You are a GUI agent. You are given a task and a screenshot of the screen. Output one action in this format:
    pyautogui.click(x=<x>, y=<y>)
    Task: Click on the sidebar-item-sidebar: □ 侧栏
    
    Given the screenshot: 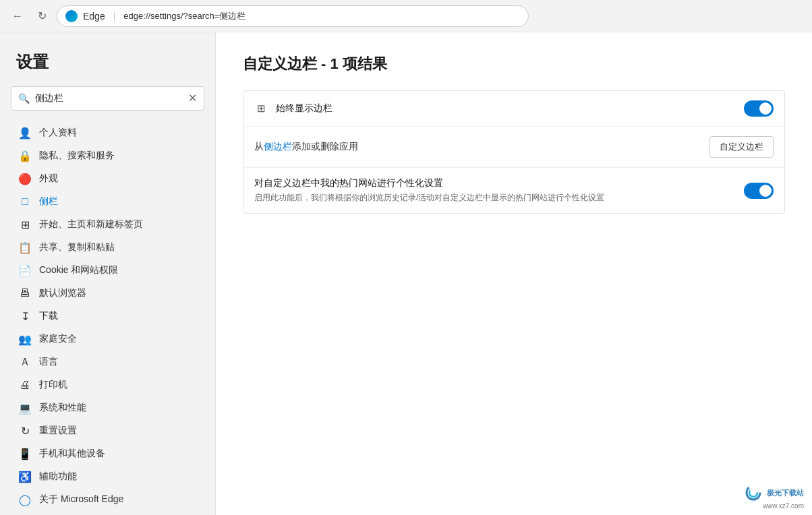 What is the action you would take?
    pyautogui.click(x=108, y=202)
    